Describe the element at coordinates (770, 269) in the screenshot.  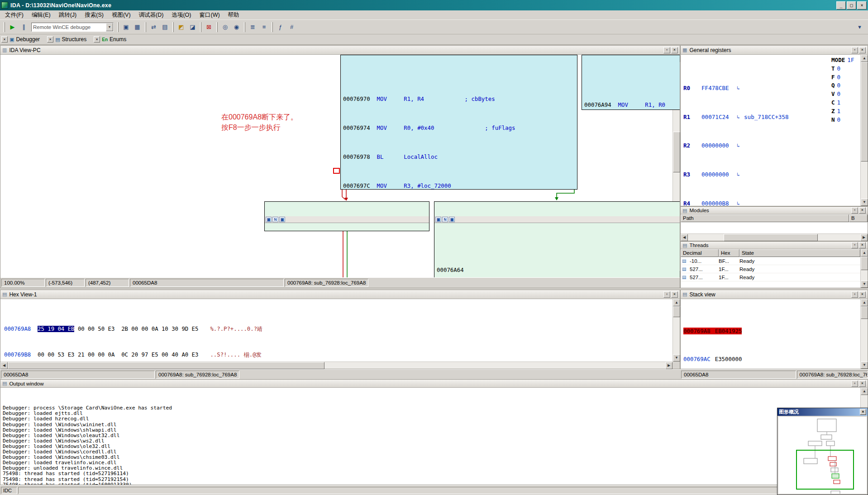
I see `thread-row: ▤ 527... 1F... Ready` at that location.